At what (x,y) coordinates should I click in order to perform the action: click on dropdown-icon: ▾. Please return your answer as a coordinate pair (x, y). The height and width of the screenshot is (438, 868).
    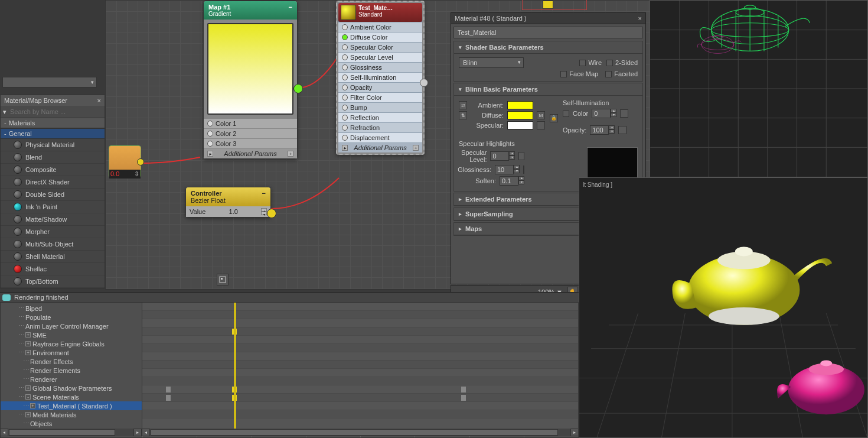
    Looking at the image, I should click on (5, 112).